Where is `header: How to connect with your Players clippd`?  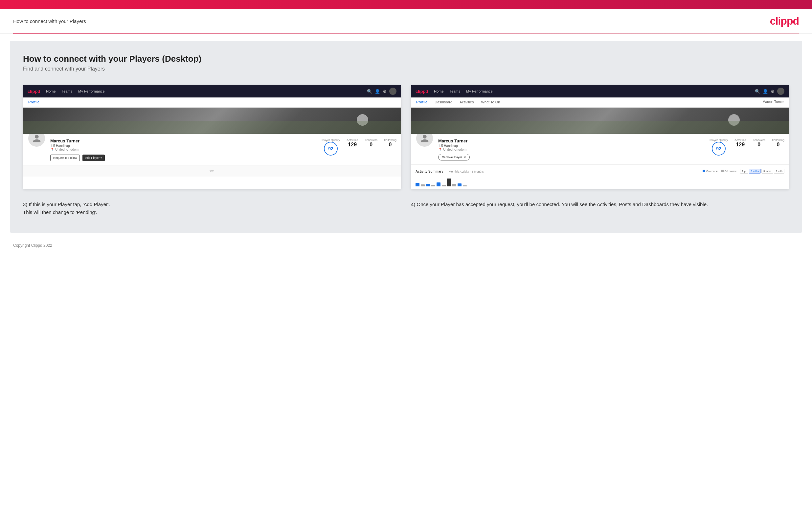
header: How to connect with your Players clippd is located at coordinates (406, 21).